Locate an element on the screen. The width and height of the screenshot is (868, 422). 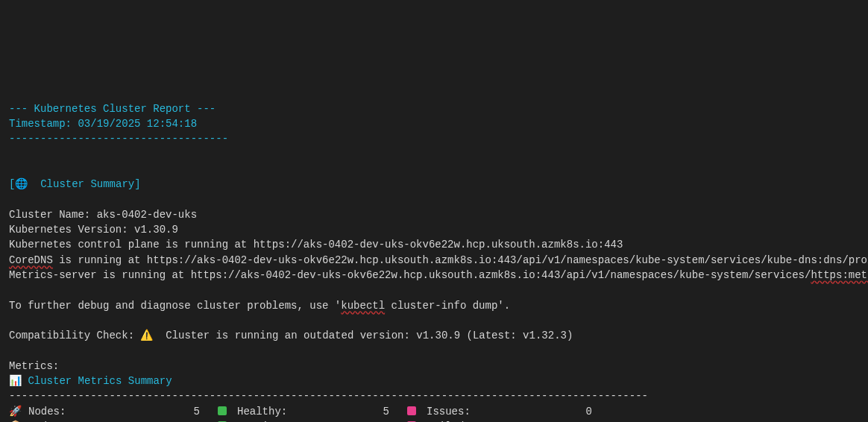
issues-label: Issues: is located at coordinates (494, 412).